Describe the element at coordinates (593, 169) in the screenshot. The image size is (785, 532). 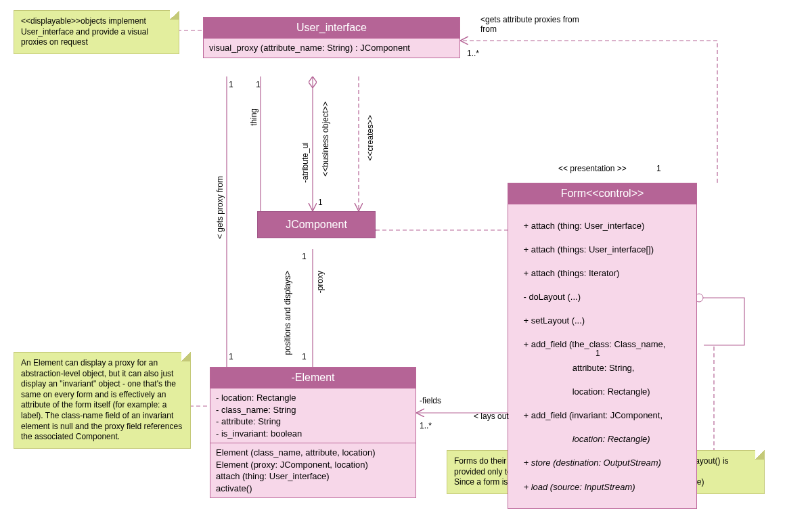
I see `label-presentation: << presentation >>` at that location.